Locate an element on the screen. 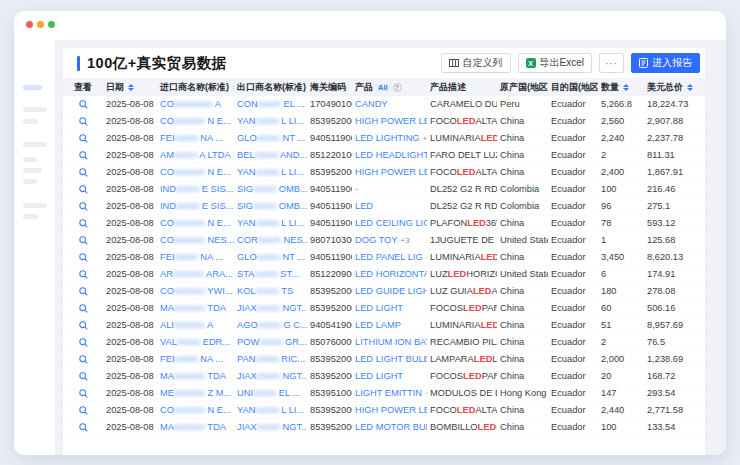  export-excel-button: X 导出Excel is located at coordinates (555, 63).